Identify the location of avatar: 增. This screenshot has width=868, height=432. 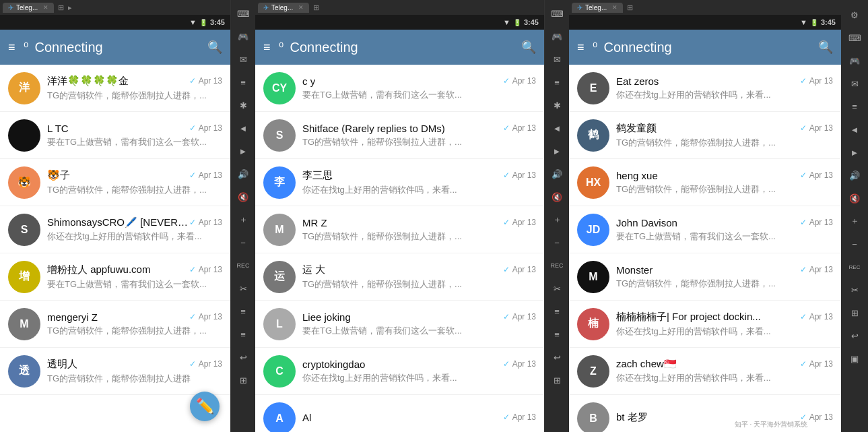
(24, 277).